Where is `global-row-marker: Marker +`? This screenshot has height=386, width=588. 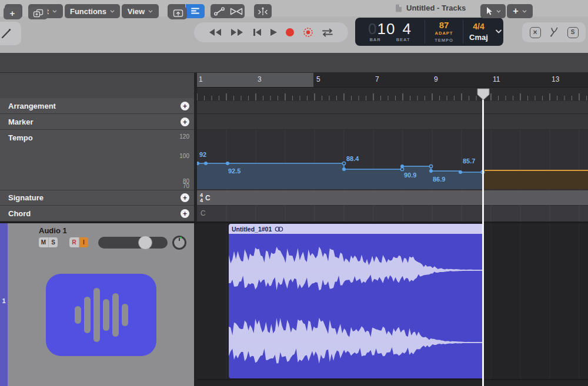
global-row-marker: Marker + is located at coordinates (97, 122).